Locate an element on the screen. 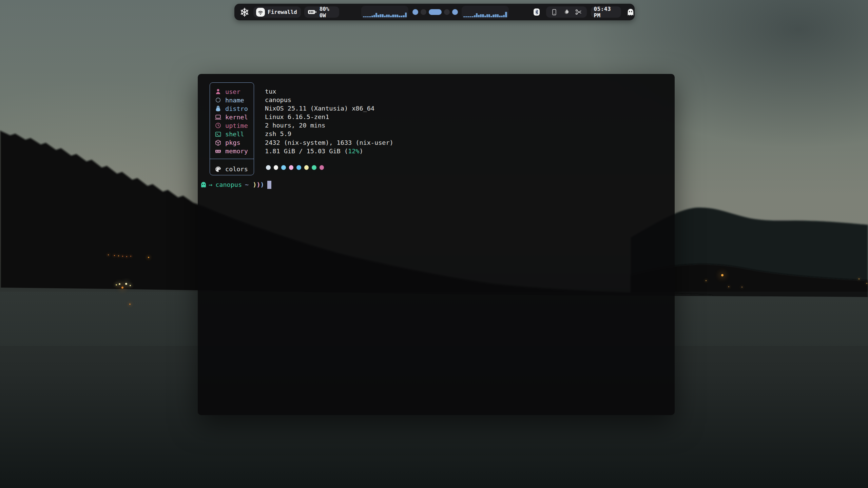 The width and height of the screenshot is (868, 488). workspace-3-active is located at coordinates (435, 12).